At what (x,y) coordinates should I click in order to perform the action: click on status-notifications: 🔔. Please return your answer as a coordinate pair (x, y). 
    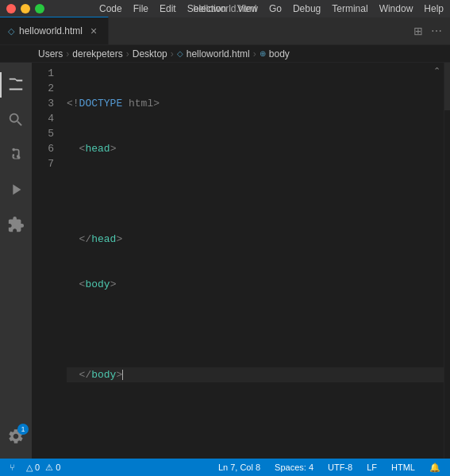
    Looking at the image, I should click on (435, 468).